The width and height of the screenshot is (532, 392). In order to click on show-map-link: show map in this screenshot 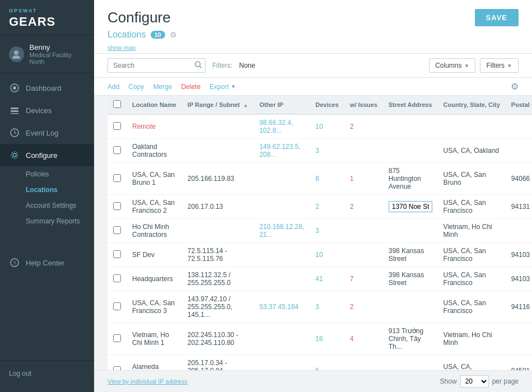, I will do `click(313, 49)`.